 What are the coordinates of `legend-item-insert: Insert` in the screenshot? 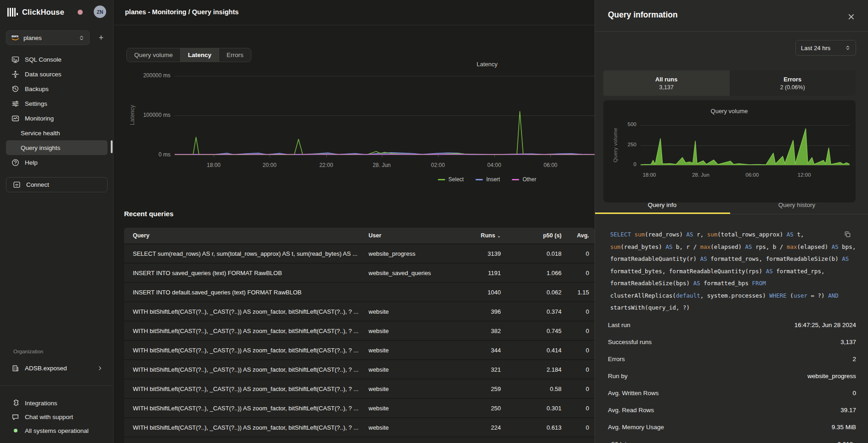 It's located at (488, 179).